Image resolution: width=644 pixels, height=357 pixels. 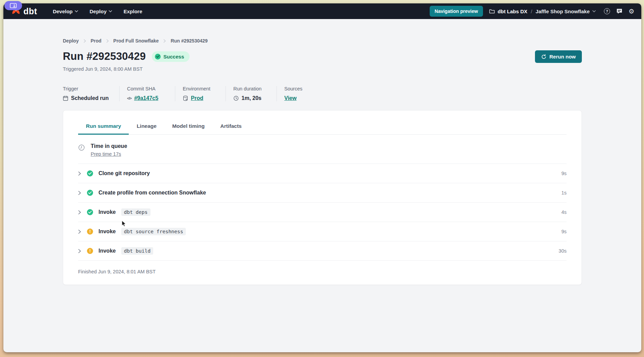 I want to click on tab-model-timing: Model timing, so click(x=189, y=127).